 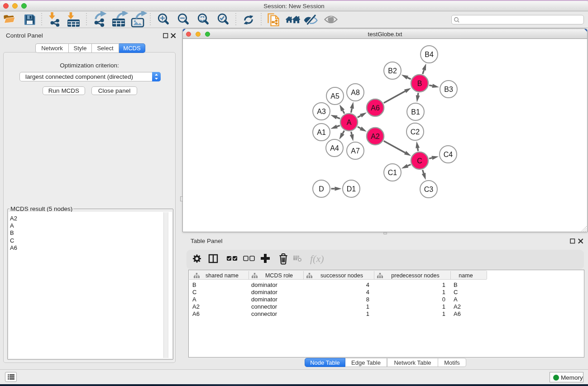 What do you see at coordinates (317, 259) in the screenshot?
I see `svg-text: f(x)` at bounding box center [317, 259].